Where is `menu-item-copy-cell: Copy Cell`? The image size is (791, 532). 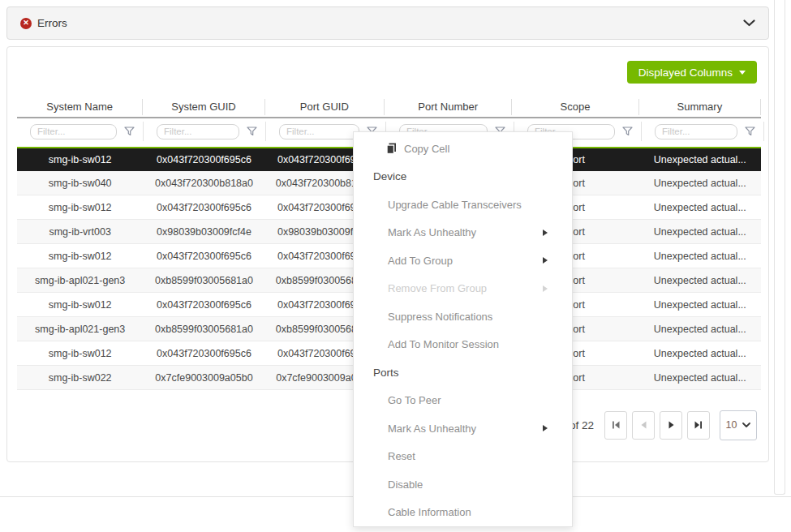 menu-item-copy-cell: Copy Cell is located at coordinates (462, 149).